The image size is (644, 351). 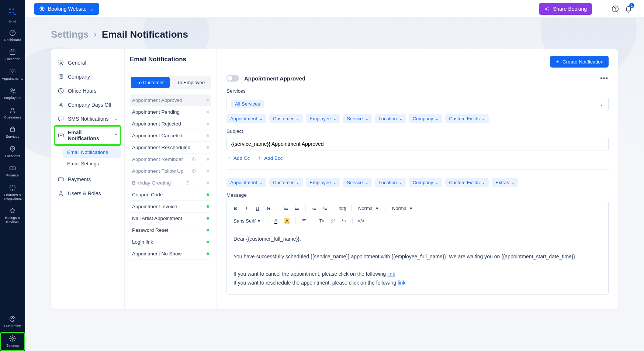 What do you see at coordinates (297, 208) in the screenshot?
I see `rte-ul` at bounding box center [297, 208].